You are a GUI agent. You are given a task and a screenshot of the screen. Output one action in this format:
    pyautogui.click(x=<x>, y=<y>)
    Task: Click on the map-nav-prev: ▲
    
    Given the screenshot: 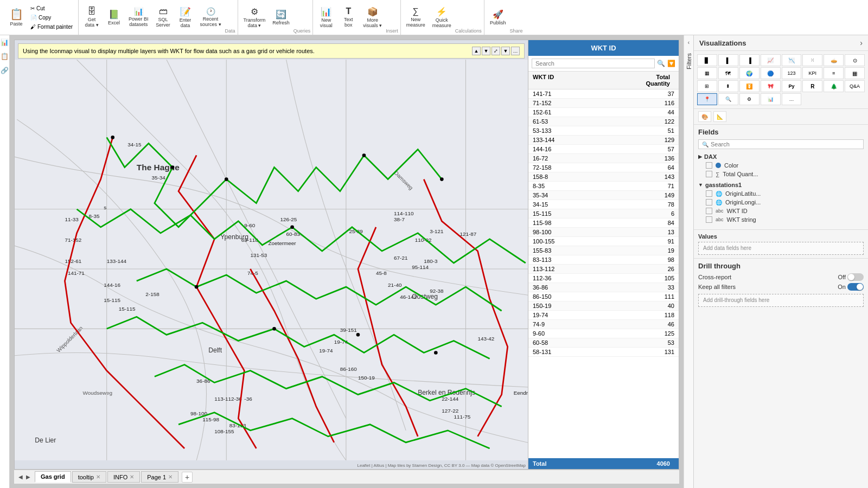 What is the action you would take?
    pyautogui.click(x=476, y=51)
    